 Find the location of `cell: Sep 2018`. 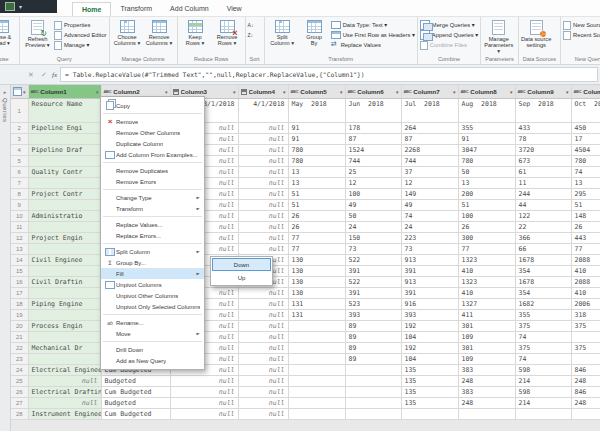

cell: Sep 2018 is located at coordinates (543, 111).